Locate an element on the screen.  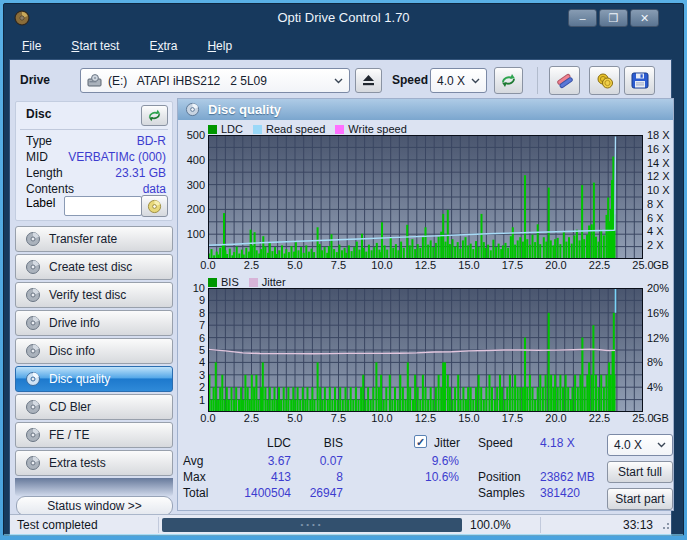
sidebar-item-disc-quality: Disc quality is located at coordinates (94, 379).